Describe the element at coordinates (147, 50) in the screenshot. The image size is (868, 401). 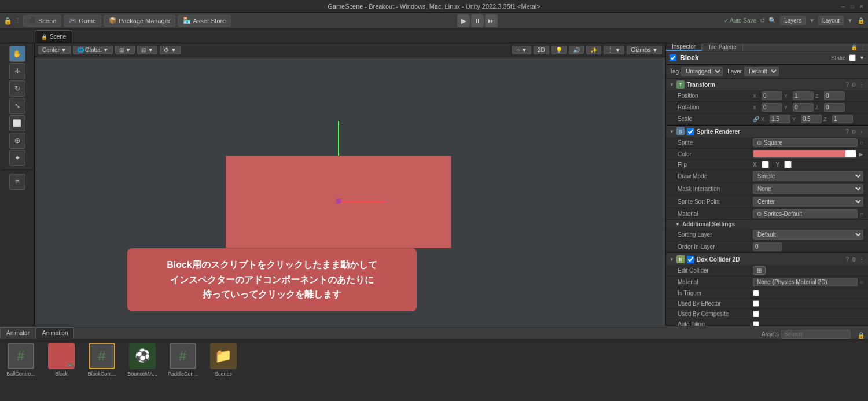
I see `grid-snap: ⊟ ▼` at that location.